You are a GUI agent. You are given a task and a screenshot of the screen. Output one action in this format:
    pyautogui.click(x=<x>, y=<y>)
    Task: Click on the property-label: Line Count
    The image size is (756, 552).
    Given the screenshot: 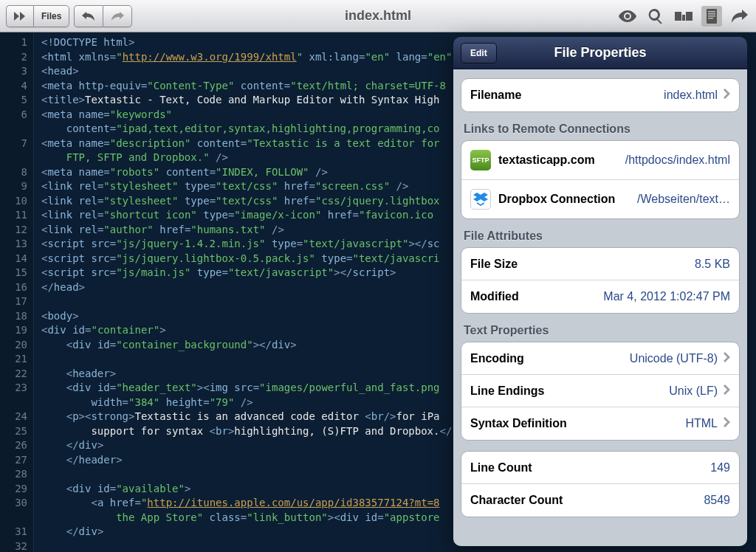 What is the action you would take?
    pyautogui.click(x=501, y=468)
    